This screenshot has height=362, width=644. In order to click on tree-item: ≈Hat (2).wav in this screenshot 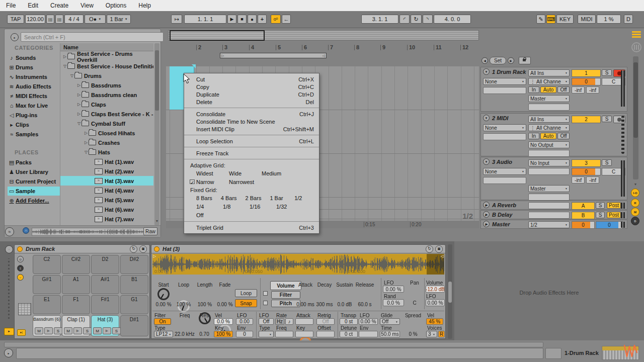, I will do `click(107, 171)`.